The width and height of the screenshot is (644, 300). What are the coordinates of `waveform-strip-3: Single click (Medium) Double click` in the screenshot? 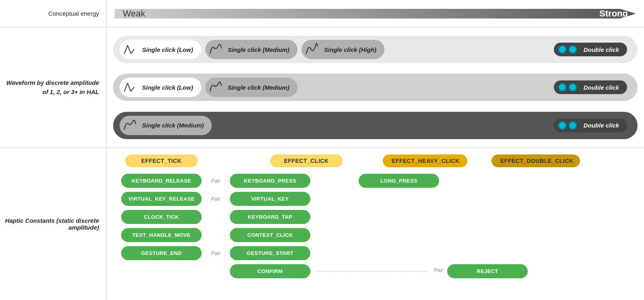 It's located at (375, 125).